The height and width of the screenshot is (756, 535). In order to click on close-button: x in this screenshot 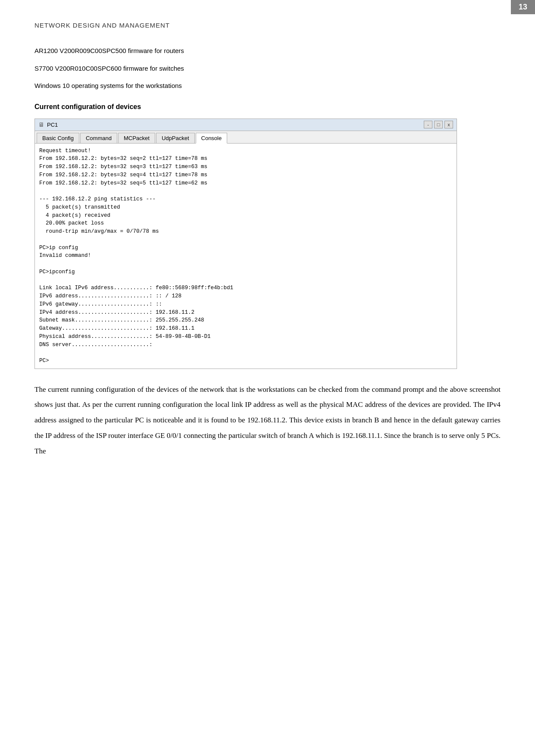, I will do `click(449, 125)`.